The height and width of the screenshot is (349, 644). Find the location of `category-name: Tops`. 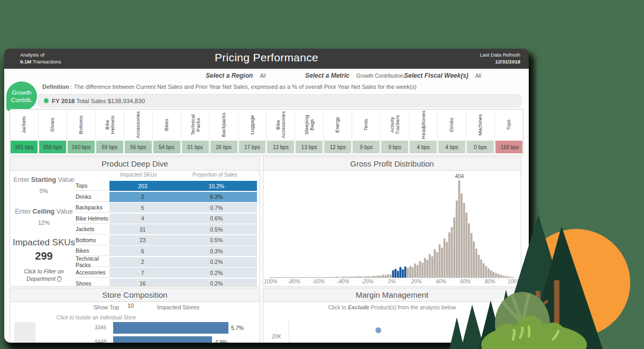

category-name: Tops is located at coordinates (509, 125).